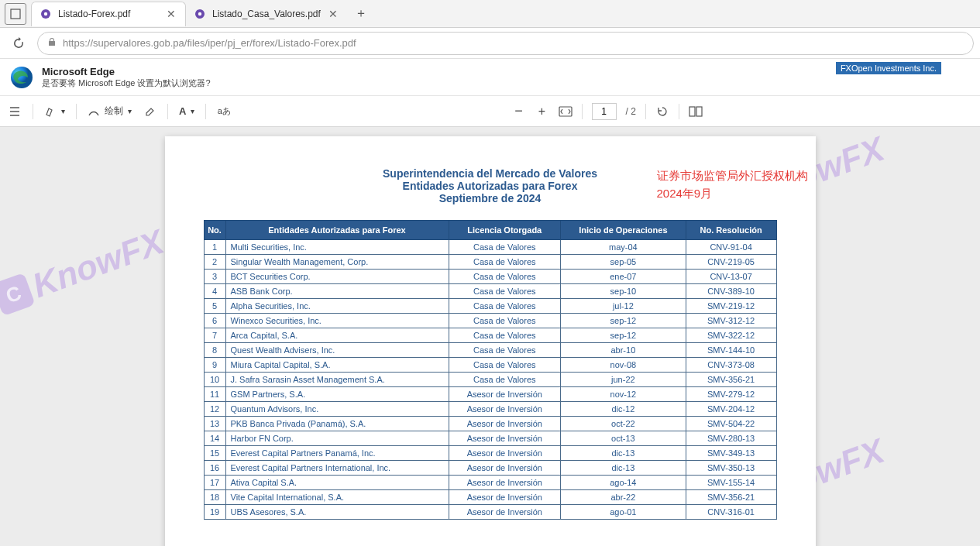  What do you see at coordinates (624, 379) in the screenshot?
I see `cell-start: jun-22` at bounding box center [624, 379].